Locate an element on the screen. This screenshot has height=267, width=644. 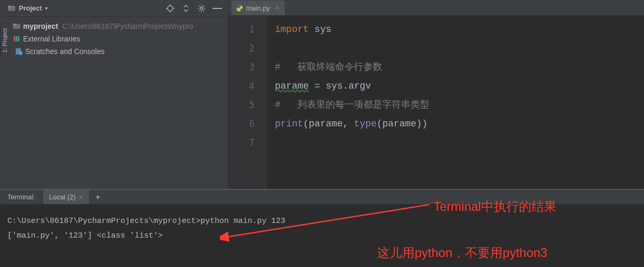
project-view-selector: Project ▾ is located at coordinates (27, 8).